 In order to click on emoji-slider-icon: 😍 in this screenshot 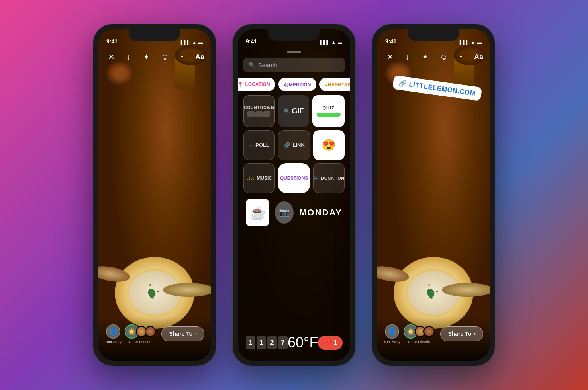, I will do `click(329, 145)`.